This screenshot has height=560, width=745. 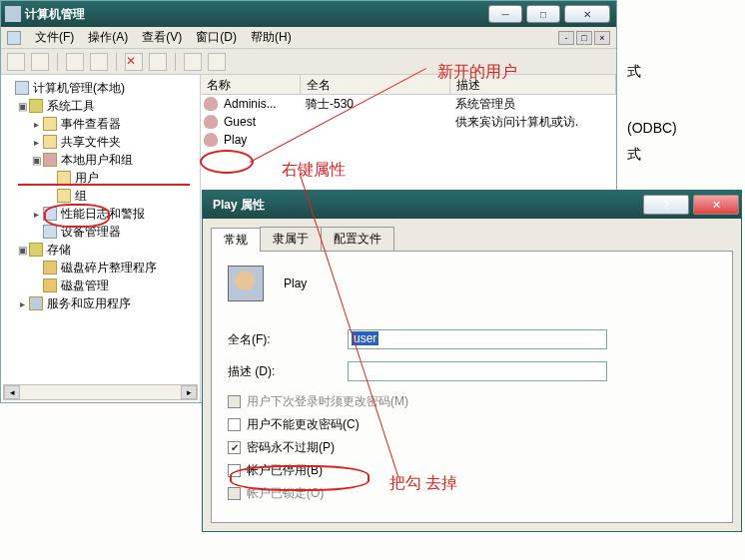 I want to click on tab-member-of: 隶属于, so click(x=291, y=239).